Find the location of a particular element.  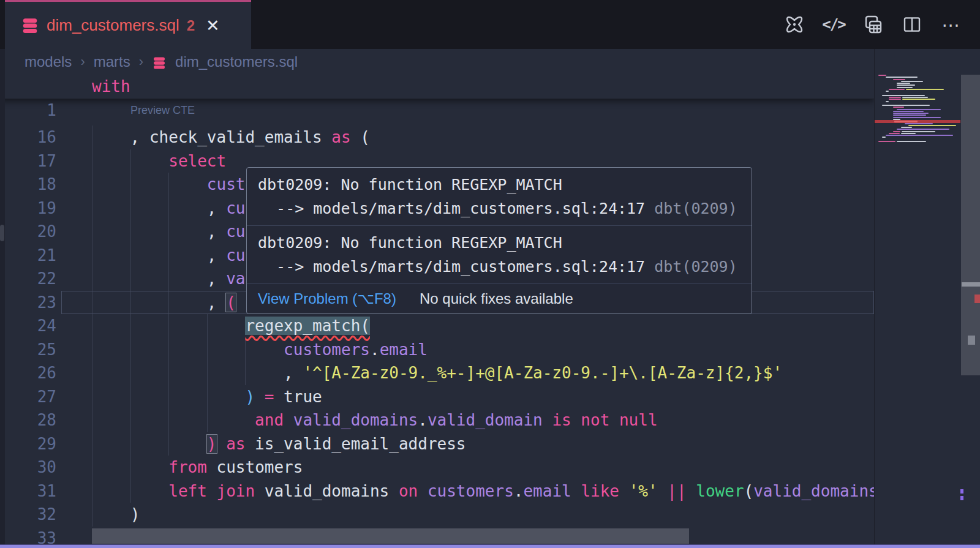

tooltip-actions: View Problem (⌥F8) No quick fixes availa… is located at coordinates (499, 299).